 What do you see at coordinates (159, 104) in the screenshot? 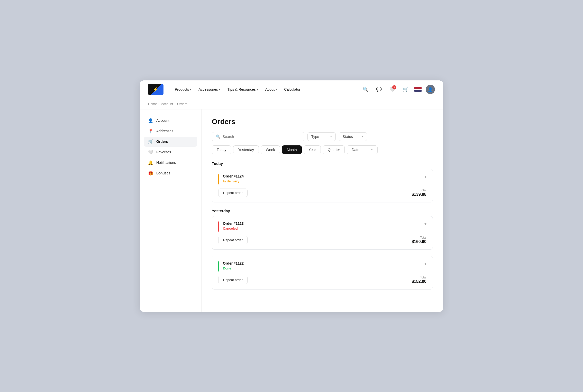
I see `breadcrumb-sep-1: ›` at bounding box center [159, 104].